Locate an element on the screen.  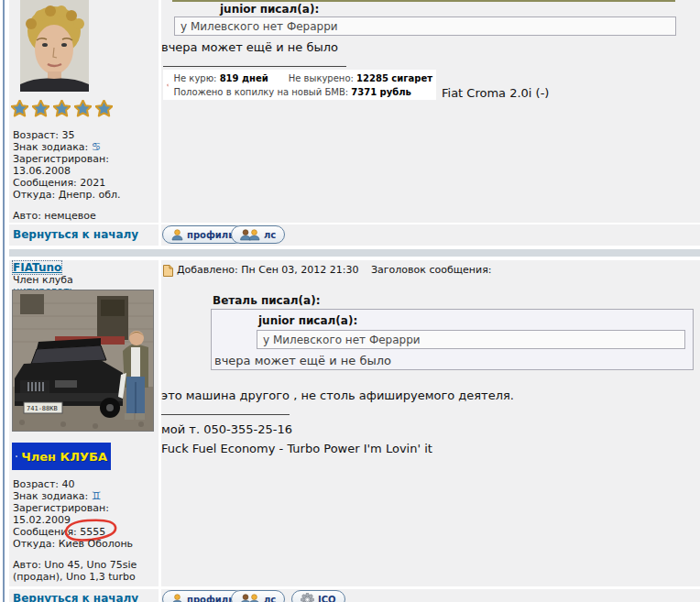
back-to-top-link: Вернуться к началу is located at coordinates (75, 235).